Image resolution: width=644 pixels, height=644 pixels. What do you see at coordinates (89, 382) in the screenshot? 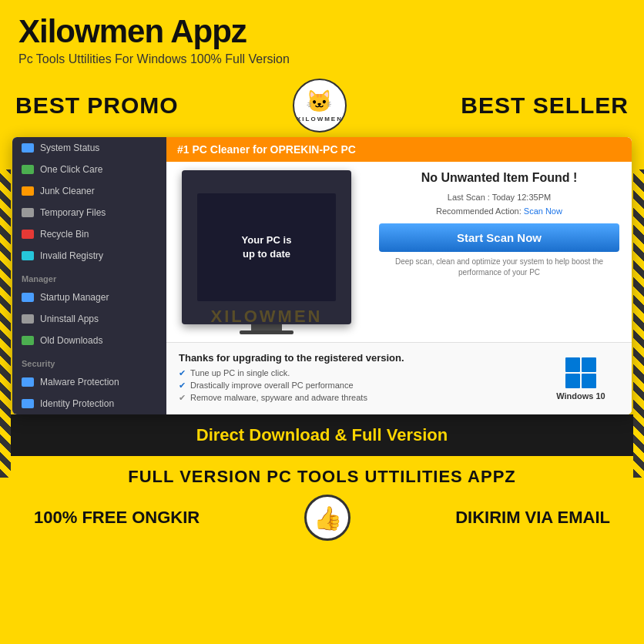
I see `sidebar-item-malware-protection: Malware Protection` at bounding box center [89, 382].